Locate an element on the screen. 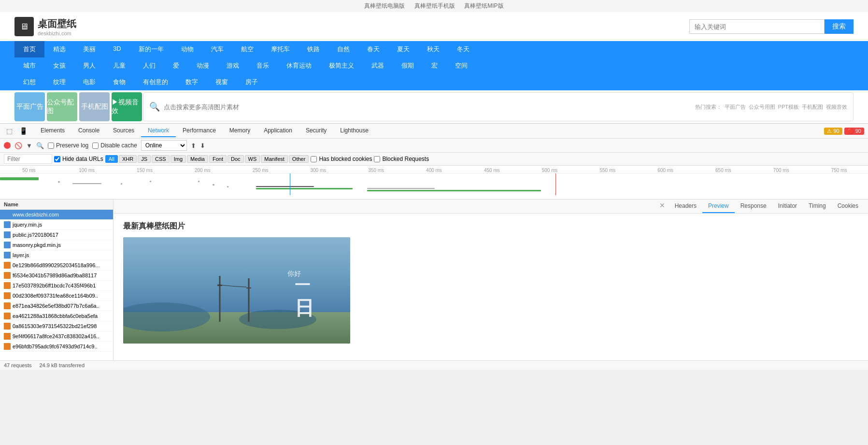 Image resolution: width=868 pixels, height=445 pixels. nav-item-视窗: 视窗 is located at coordinates (222, 82).